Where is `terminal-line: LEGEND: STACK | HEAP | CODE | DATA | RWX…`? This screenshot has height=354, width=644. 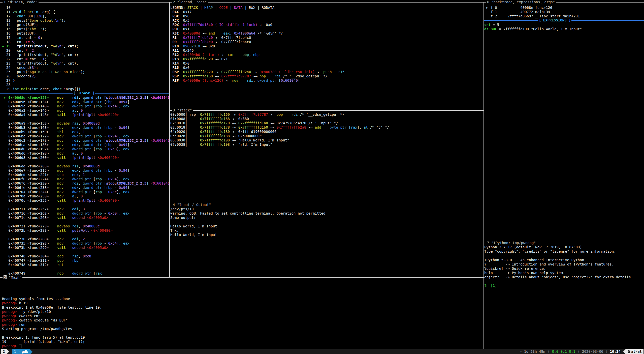
terminal-line: LEGEND: STACK | HEAP | CODE | DATA | RWX… is located at coordinates (327, 8).